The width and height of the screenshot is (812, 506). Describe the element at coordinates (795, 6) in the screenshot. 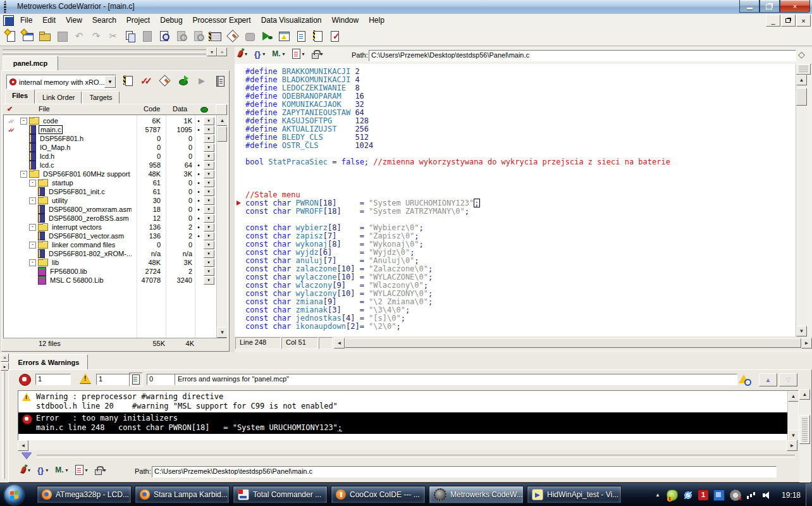

I see `close-button: ×` at that location.